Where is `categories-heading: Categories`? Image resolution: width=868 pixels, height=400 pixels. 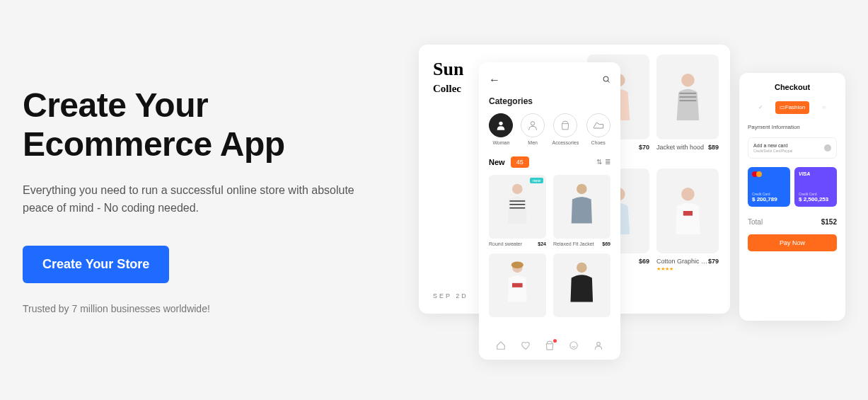
categories-heading: Categories is located at coordinates (550, 101).